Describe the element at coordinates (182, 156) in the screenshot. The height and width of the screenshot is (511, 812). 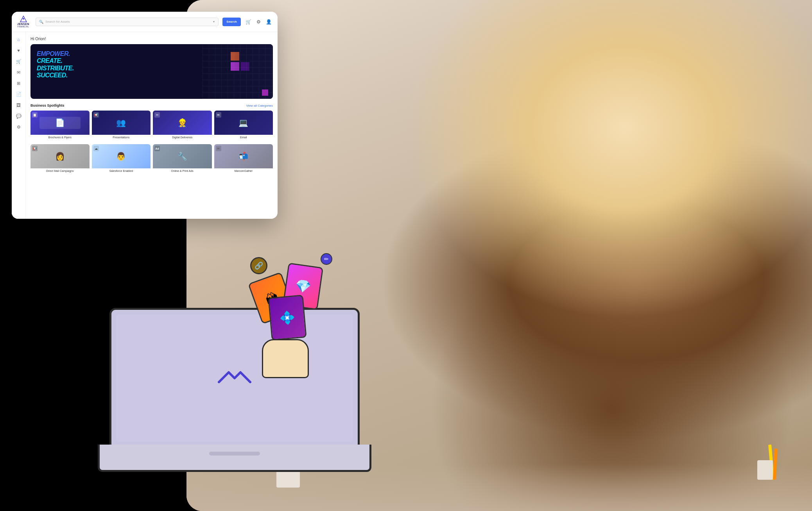
I see `online-thumb: 🔧` at that location.